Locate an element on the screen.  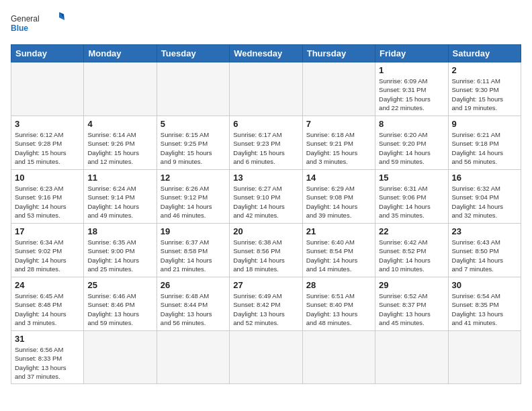
day-info: Sunrise: 6:12 AM Sunset: 9:28 PM Dayligh… is located at coordinates (47, 148).